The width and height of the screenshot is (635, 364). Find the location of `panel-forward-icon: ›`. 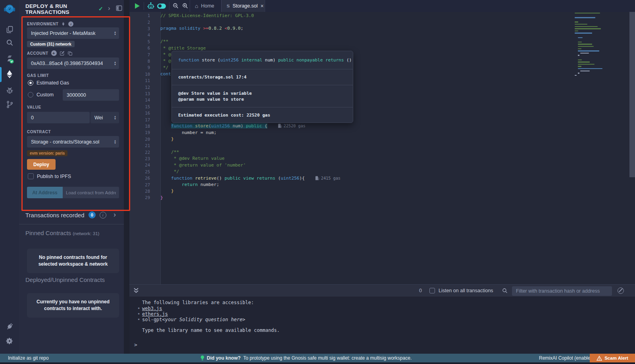

panel-forward-icon: › is located at coordinates (109, 8).